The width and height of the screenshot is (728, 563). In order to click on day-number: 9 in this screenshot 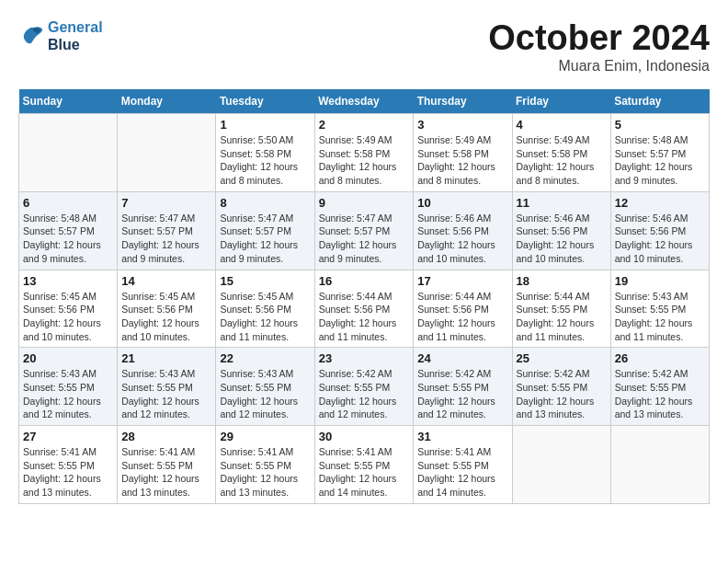, I will do `click(364, 202)`.